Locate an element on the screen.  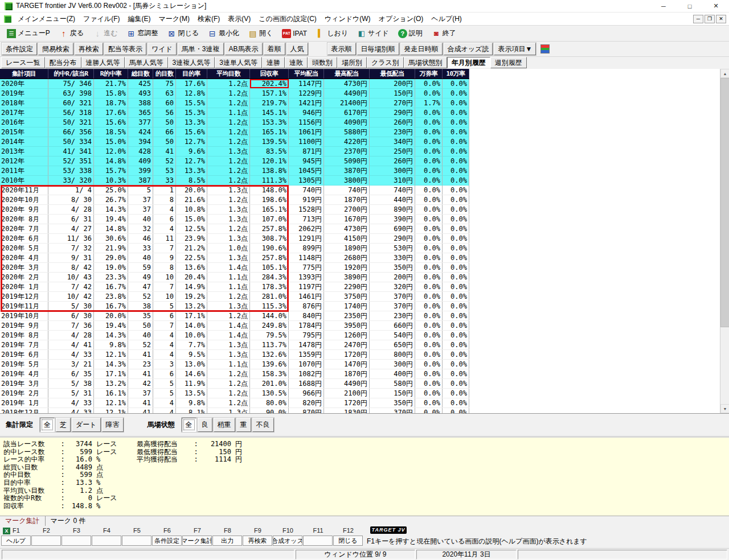
condition-filter-button-2: 良 is located at coordinates (205, 425).